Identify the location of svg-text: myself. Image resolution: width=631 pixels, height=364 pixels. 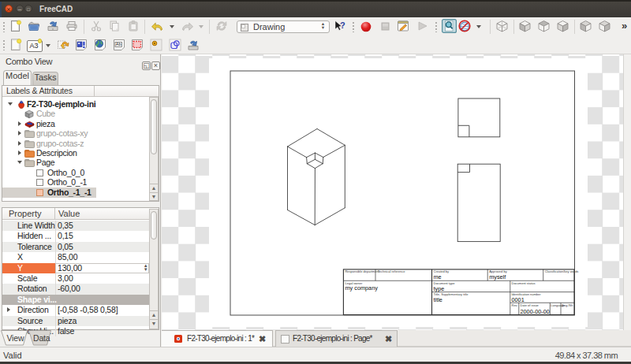
(498, 277).